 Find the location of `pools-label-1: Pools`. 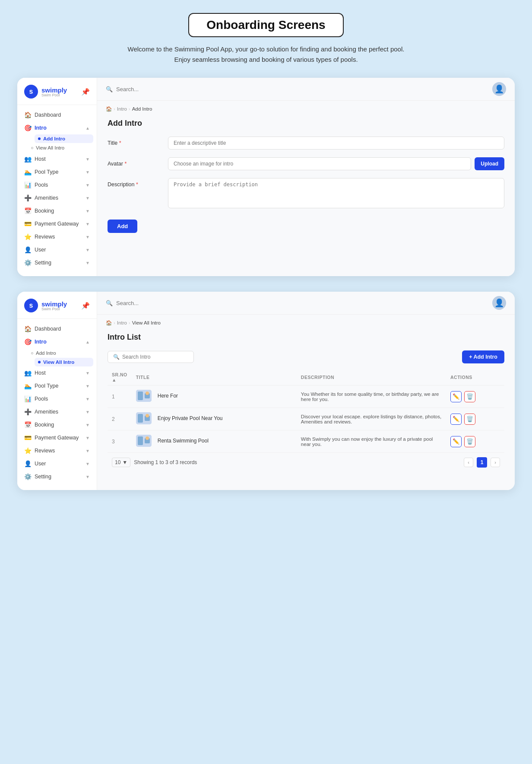

pools-label-1: Pools is located at coordinates (41, 185).